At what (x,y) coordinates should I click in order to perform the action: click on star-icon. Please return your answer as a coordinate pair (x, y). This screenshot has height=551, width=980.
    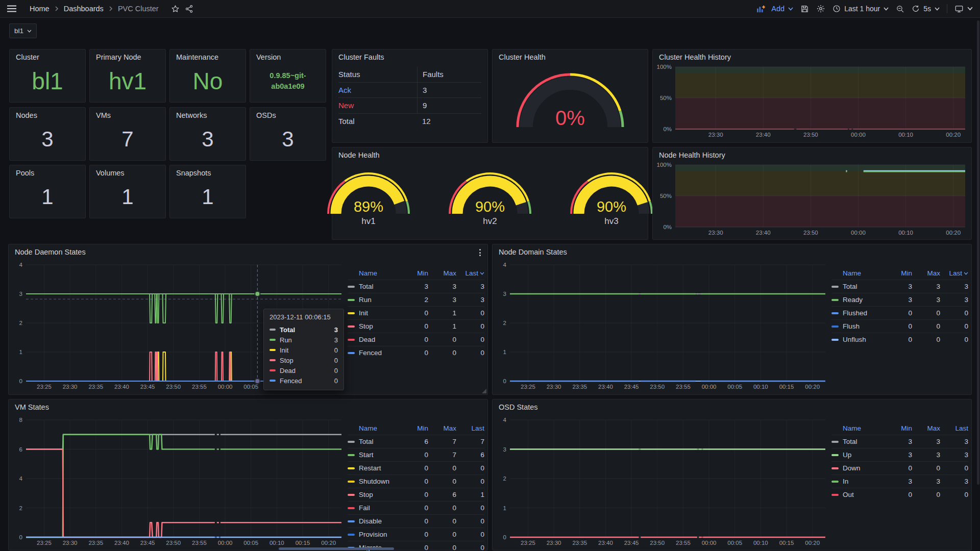
    Looking at the image, I should click on (176, 9).